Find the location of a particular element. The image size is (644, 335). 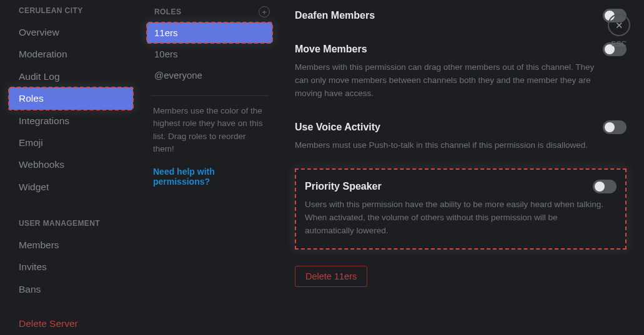

permission-description: Members with this permission can drag ot… is located at coordinates (445, 81).